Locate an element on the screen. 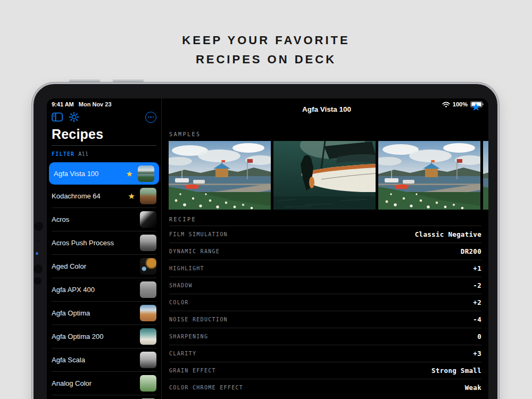 The height and width of the screenshot is (399, 532). filter-label: FILTER is located at coordinates (63, 154).